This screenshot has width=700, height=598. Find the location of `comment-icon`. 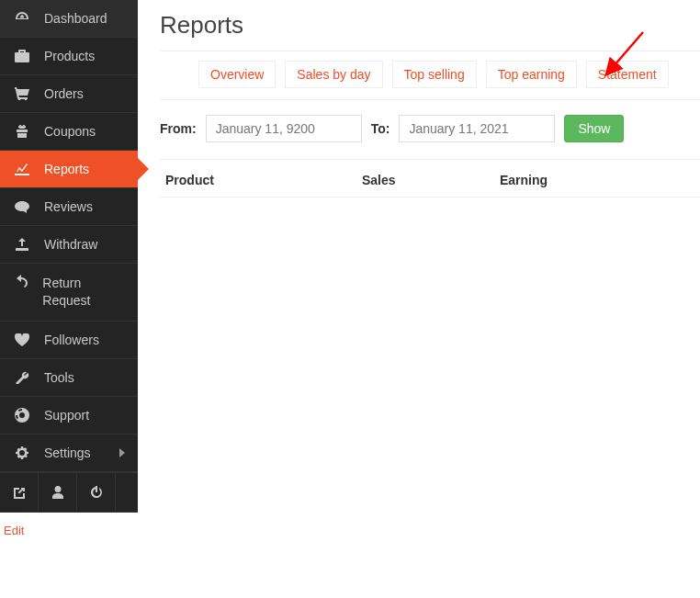

comment-icon is located at coordinates (22, 207).